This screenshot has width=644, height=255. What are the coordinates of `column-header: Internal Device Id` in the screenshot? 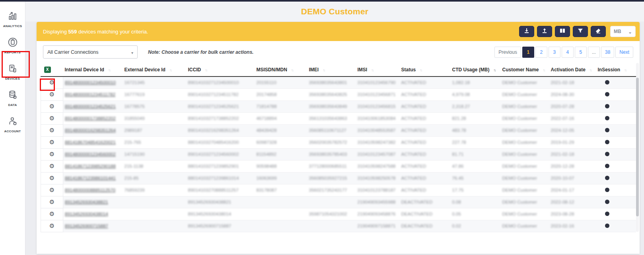 It's located at (93, 70).